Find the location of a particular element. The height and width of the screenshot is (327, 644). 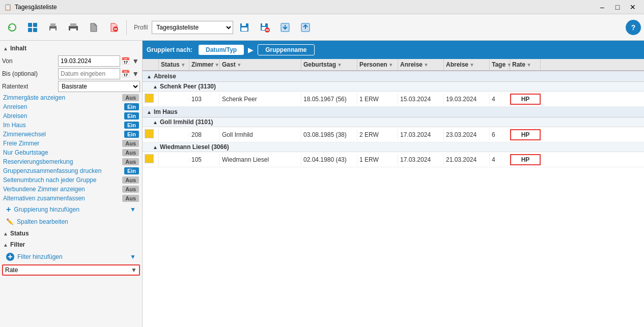

profil-select: Tagesgästeliste is located at coordinates (192, 27).